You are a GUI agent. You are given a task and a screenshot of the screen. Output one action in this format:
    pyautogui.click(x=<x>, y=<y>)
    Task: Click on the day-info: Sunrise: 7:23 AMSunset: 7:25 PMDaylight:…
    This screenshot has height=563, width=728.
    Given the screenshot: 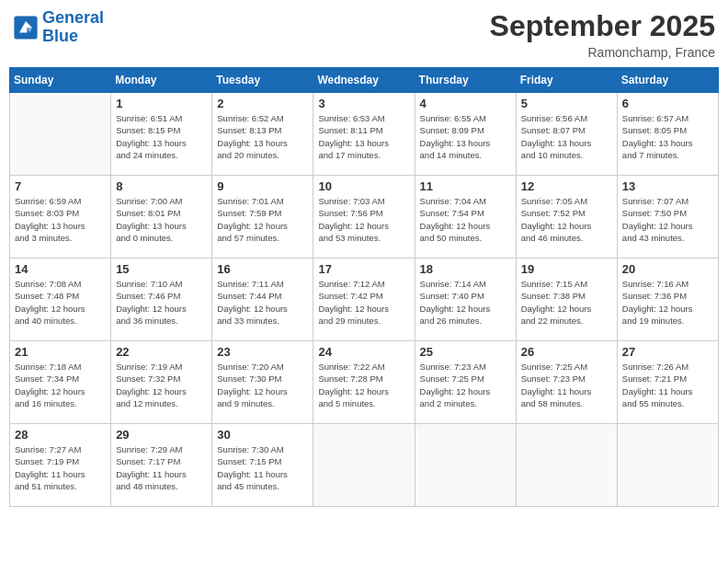 What is the action you would take?
    pyautogui.click(x=465, y=385)
    